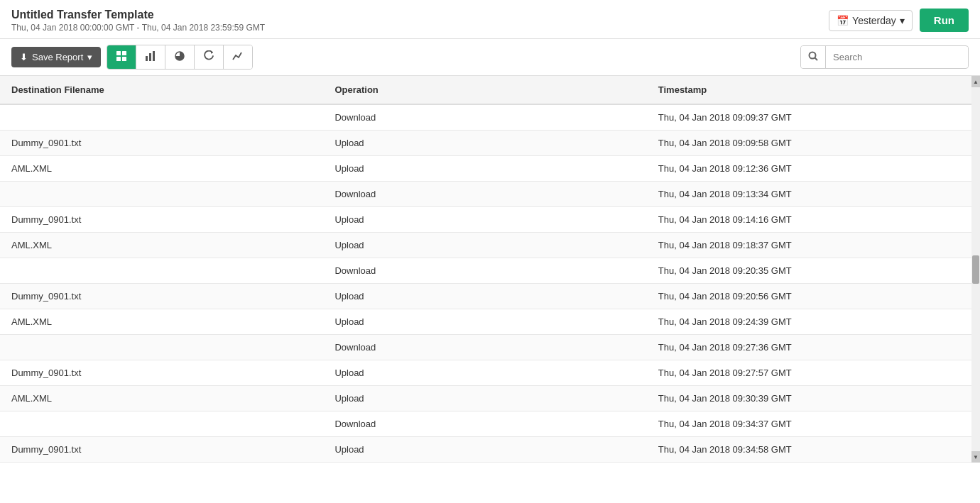 Image resolution: width=980 pixels, height=503 pixels. What do you see at coordinates (490, 322) in the screenshot?
I see `table-row: AML.XMLUploadThu, 04 Jan 2018 09:24:39 G…` at bounding box center [490, 322].